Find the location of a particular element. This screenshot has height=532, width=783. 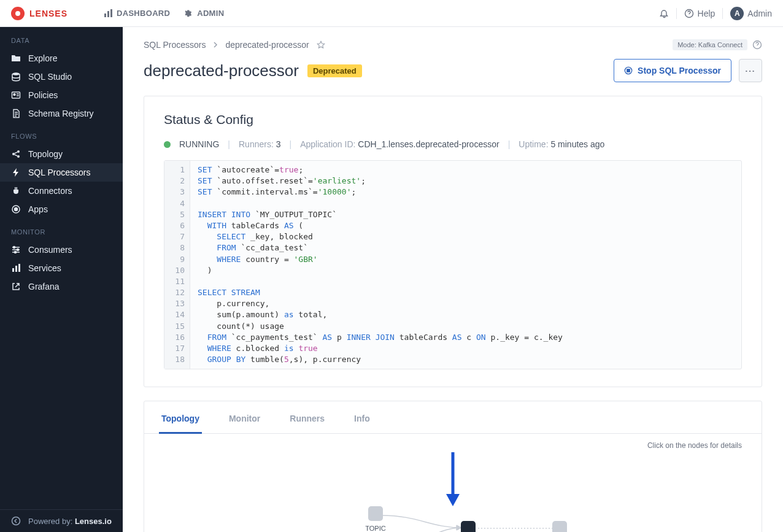

sidebar-item-services: Services is located at coordinates (61, 268).